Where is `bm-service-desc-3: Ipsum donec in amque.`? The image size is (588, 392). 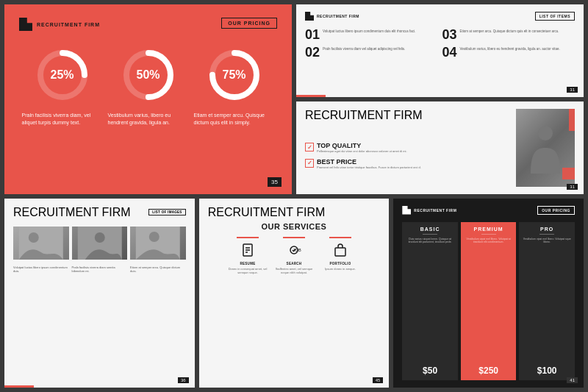
bm-service-desc-3: Ipsum donec in amque. is located at coordinates (340, 269).